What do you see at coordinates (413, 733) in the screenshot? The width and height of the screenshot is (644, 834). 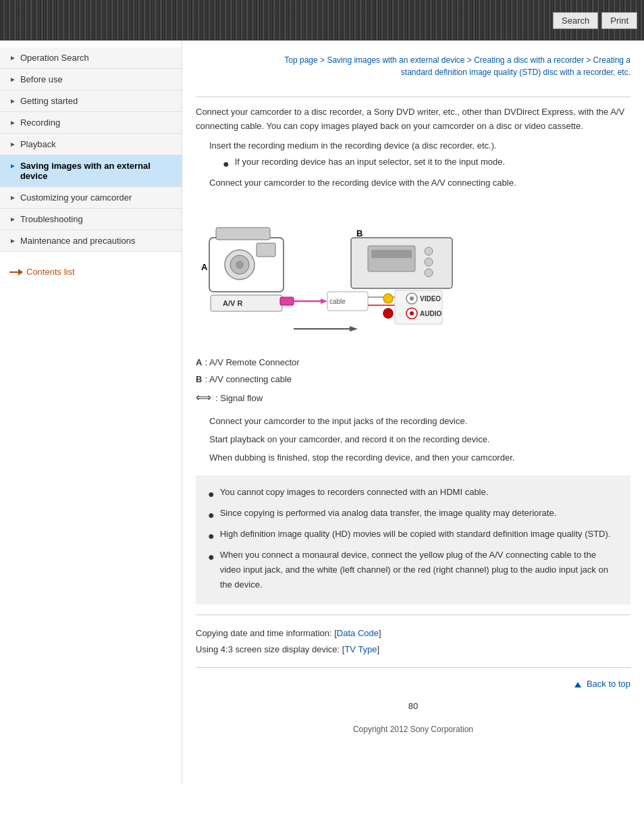 I see `copyright: Copyright 2012 Sony Corporation` at bounding box center [413, 733].